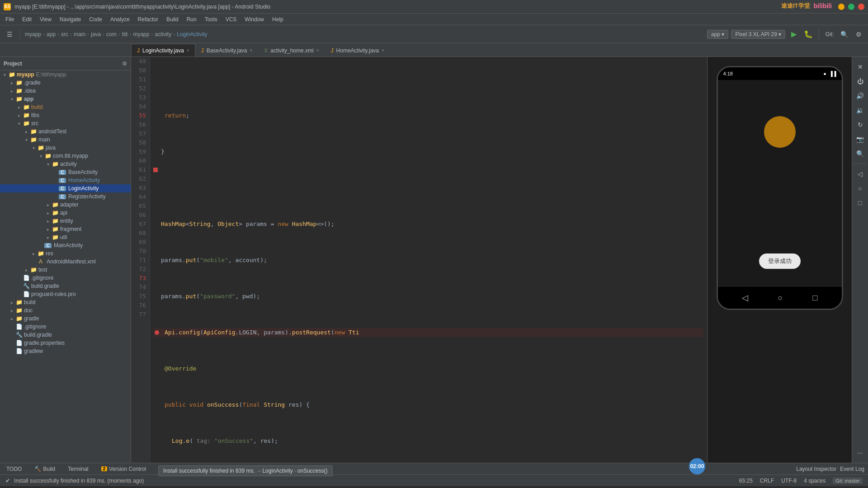  What do you see at coordinates (251, 51) in the screenshot?
I see `tab-close-baseactivity: ×` at bounding box center [251, 51].